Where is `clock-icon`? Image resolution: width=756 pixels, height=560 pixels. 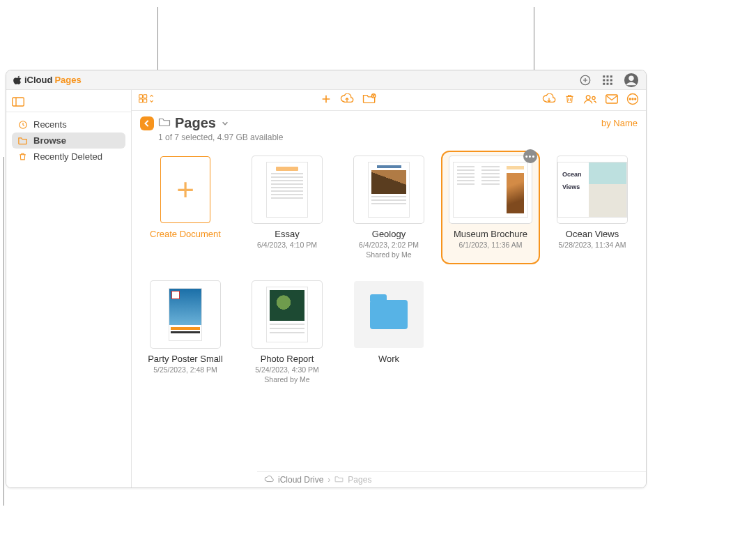
clock-icon is located at coordinates (22, 124).